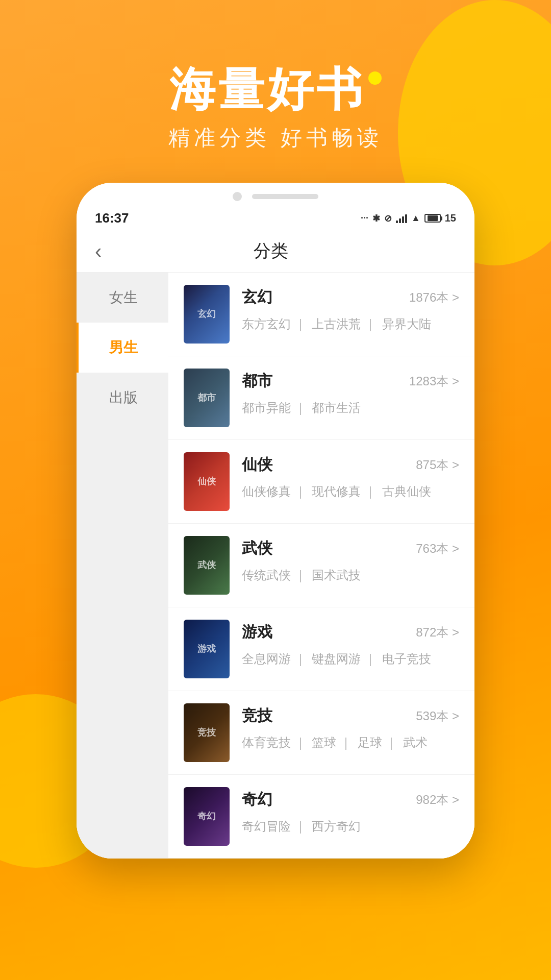 The image size is (551, 980). Describe the element at coordinates (388, 218) in the screenshot. I see `silent-icon: ⊘` at that location.